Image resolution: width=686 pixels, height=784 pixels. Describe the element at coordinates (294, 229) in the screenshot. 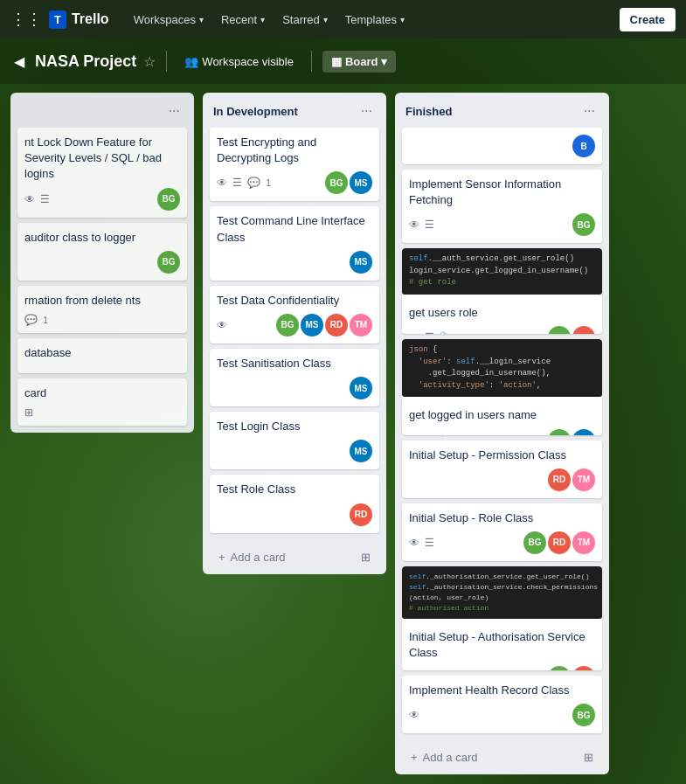

I see `card-title: Test Command Line Interface Class` at that location.